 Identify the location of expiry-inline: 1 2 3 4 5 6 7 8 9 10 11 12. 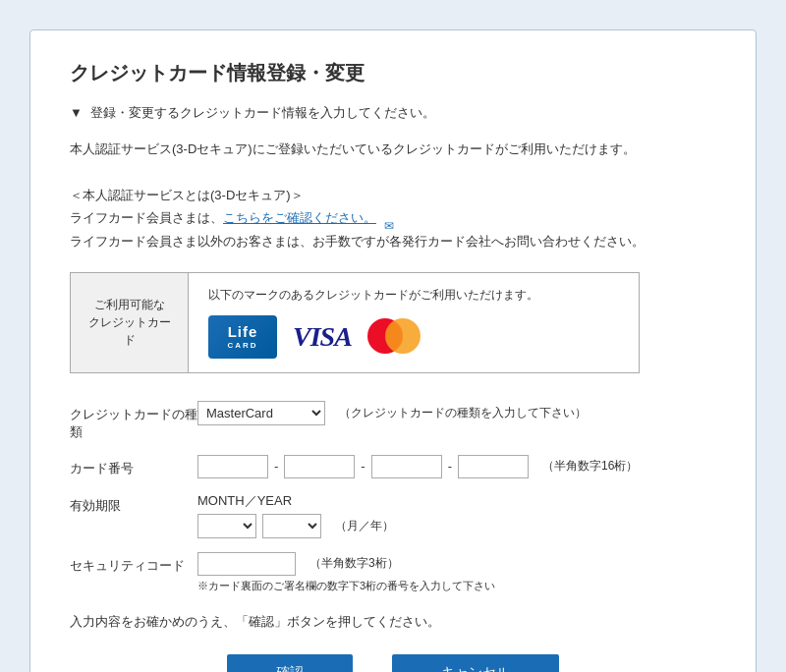
(296, 527).